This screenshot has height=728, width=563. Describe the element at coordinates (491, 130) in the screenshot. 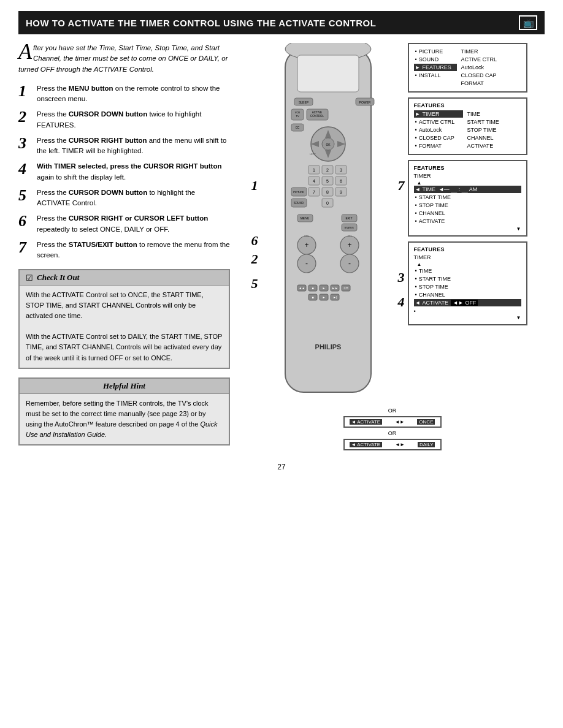

I see `panel2-right: TIME START TIME STOP TIME CHANNEL ACTIVA…` at that location.